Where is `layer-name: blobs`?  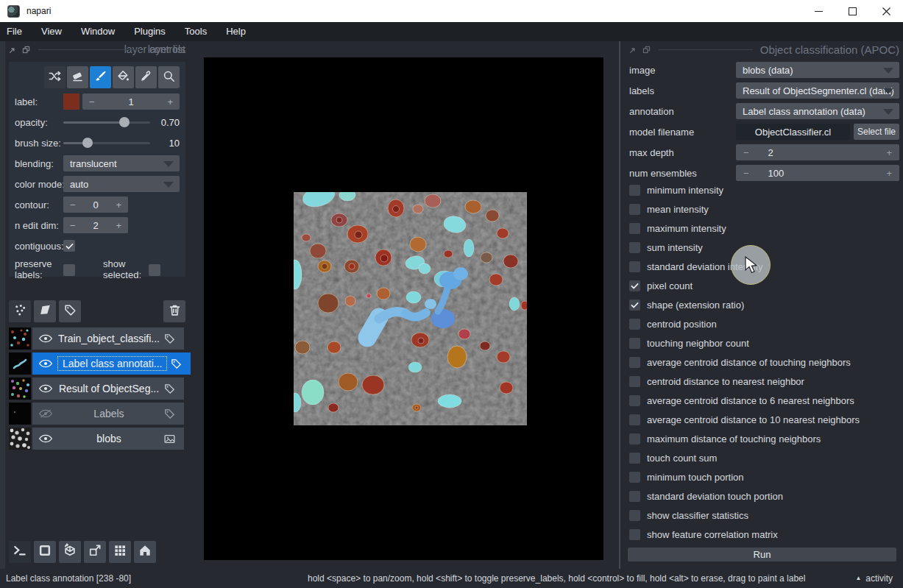 layer-name: blobs is located at coordinates (109, 439).